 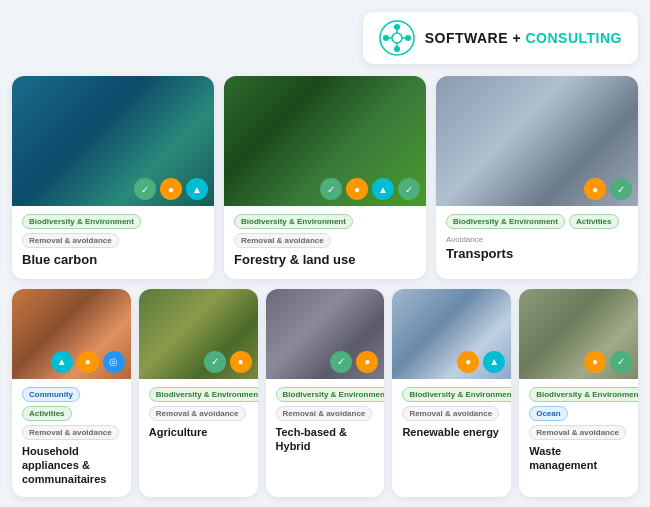 I want to click on card-body-renewable: Biodiversity & Environment Removal & avo…, so click(x=452, y=438).